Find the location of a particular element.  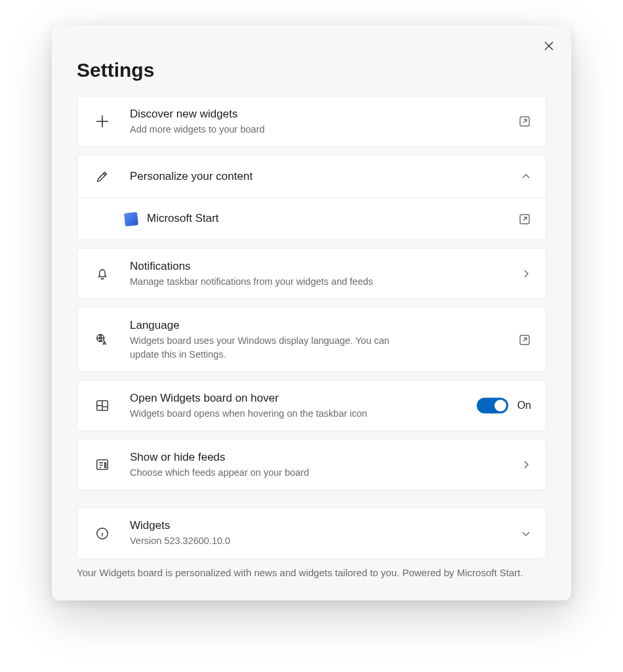

chevron-up-icon is located at coordinates (526, 177).